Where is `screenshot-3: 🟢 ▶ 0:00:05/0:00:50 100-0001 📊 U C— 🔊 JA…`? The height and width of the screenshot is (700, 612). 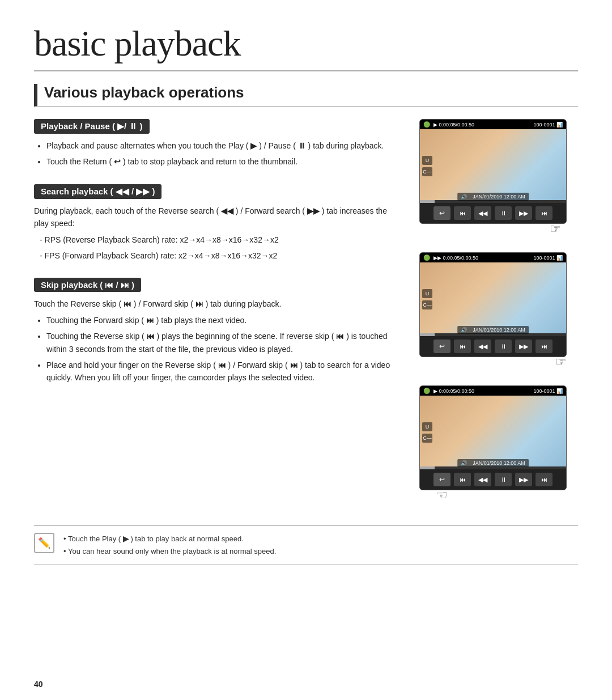
screenshot-3: 🟢 ▶ 0:00:05/0:00:50 100-0001 📊 U C— 🔊 JA… is located at coordinates (499, 444).